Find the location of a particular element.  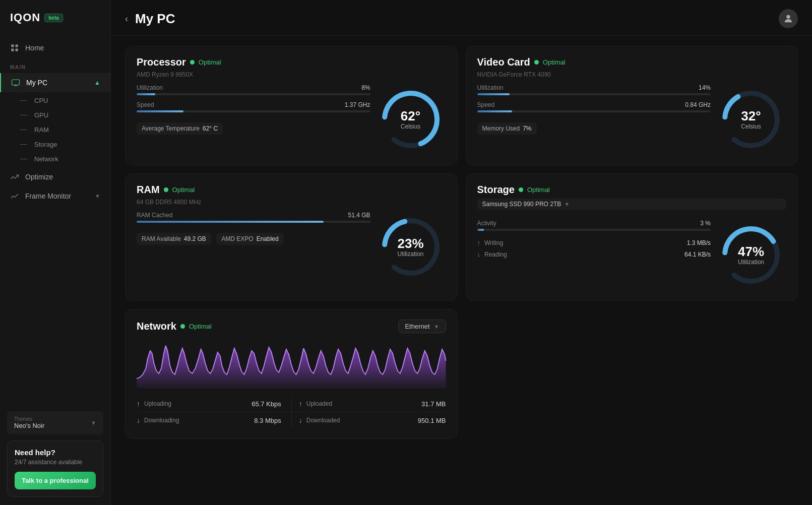

network-stats-grid: ↑ Uploading 65.7 Kbps ↑ Uploaded 31.7 MB… is located at coordinates (291, 412).